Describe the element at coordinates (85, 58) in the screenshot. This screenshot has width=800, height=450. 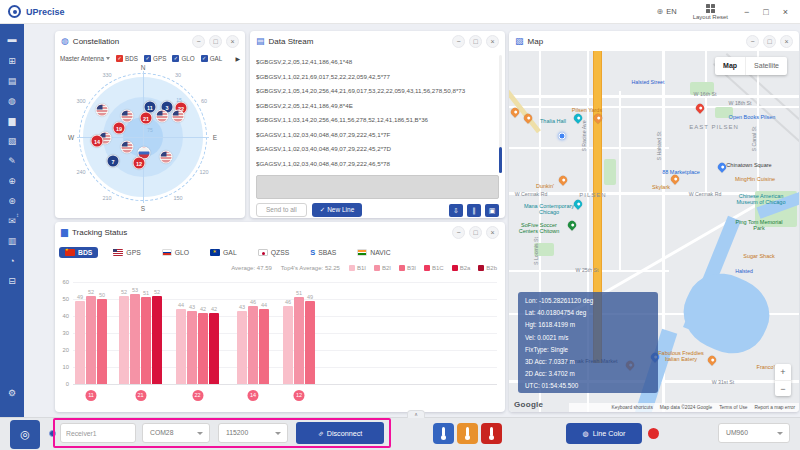
I see `antenna-select: Master Antenna` at that location.